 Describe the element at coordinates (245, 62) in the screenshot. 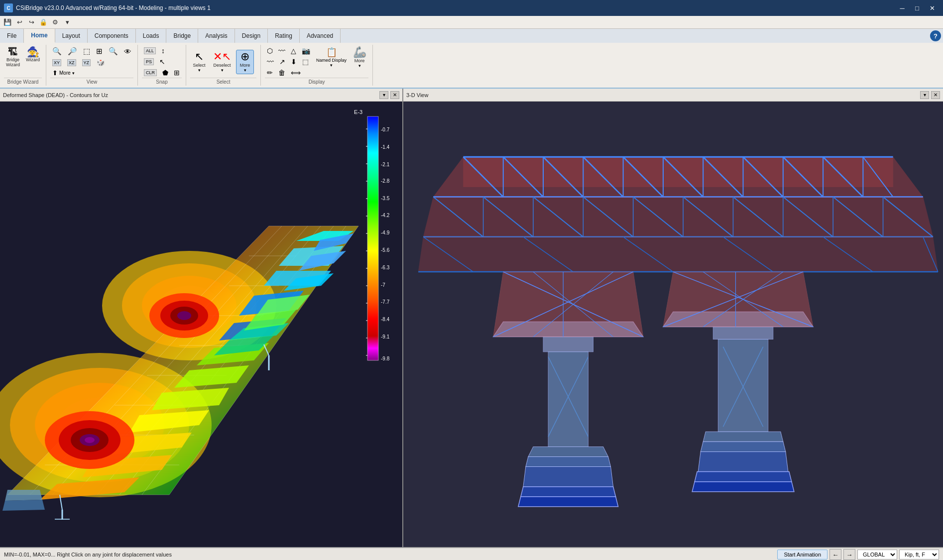

I see `more-select-button: ⊕ More ▾` at that location.